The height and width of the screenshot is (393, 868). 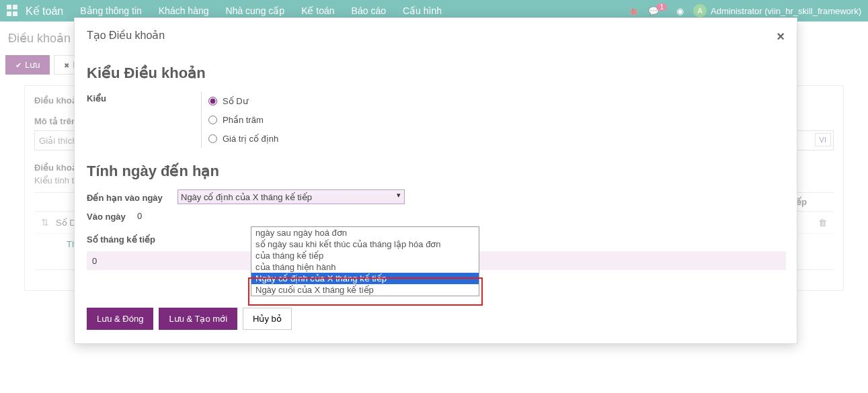 What do you see at coordinates (823, 140) in the screenshot?
I see `lang-badge: VI` at bounding box center [823, 140].